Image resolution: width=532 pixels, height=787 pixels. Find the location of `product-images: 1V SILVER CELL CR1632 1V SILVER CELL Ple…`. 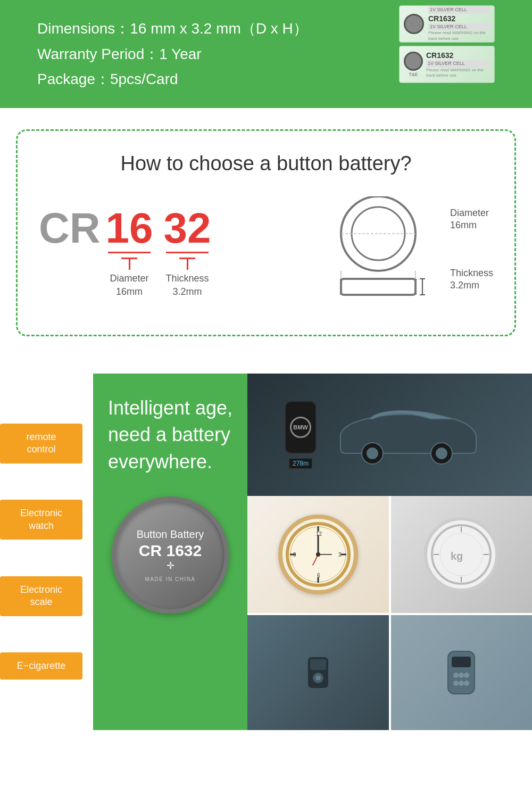

product-images: 1V SILVER CELL CR1632 1V SILVER CELL Ple… is located at coordinates (447, 44).